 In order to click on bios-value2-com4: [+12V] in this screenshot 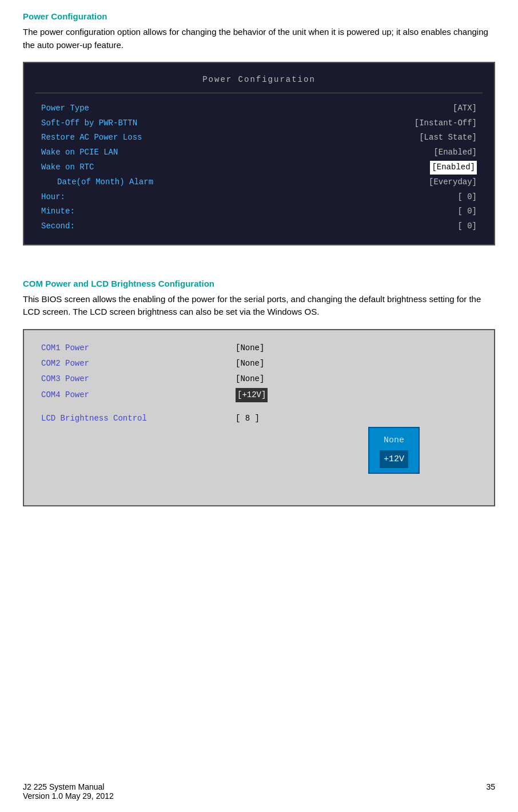, I will do `click(252, 395)`.